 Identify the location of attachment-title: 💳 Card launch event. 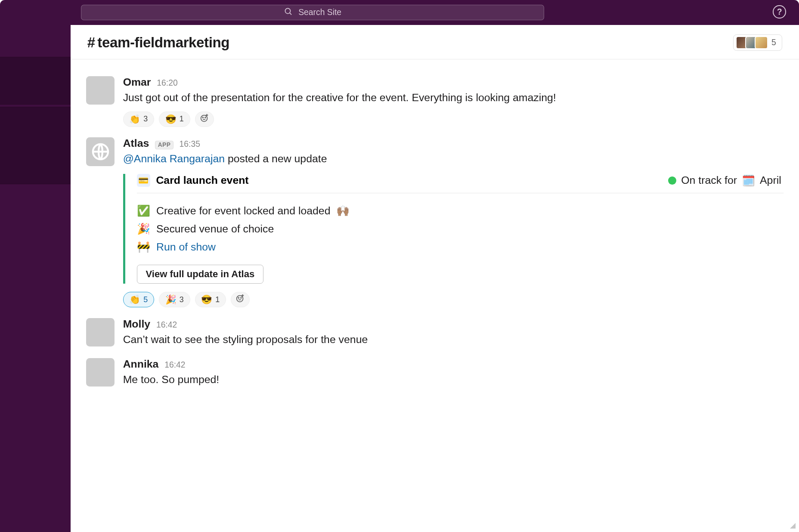
(193, 180).